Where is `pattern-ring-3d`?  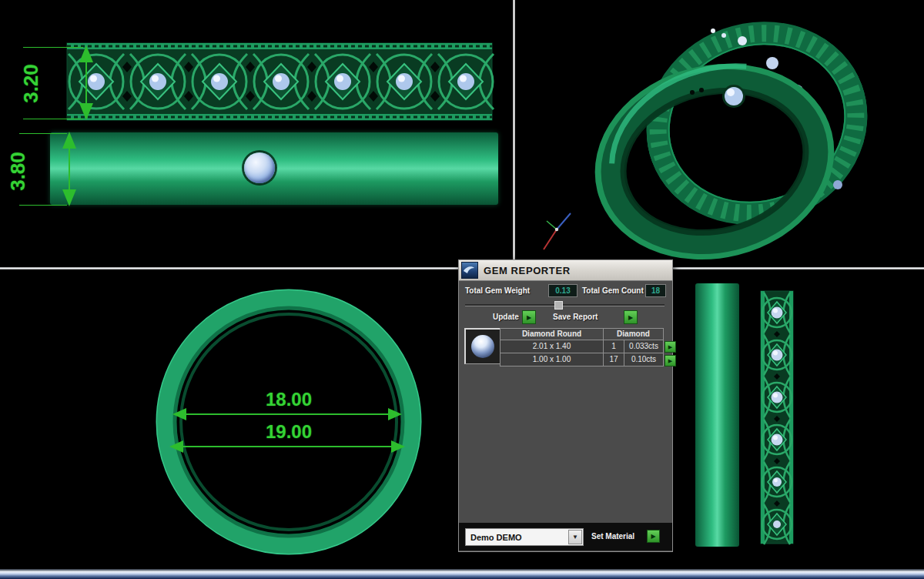 pattern-ring-3d is located at coordinates (757, 127).